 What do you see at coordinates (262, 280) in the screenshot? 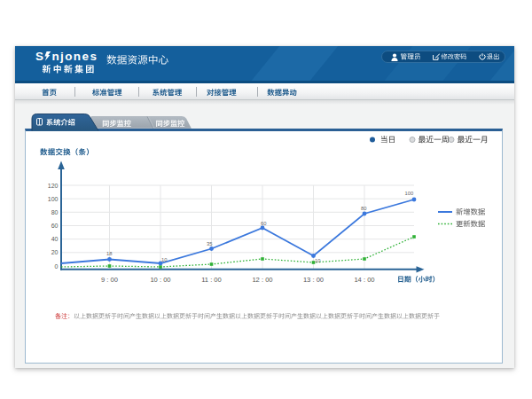
I see `svg-text: 12 : 00` at bounding box center [262, 280].